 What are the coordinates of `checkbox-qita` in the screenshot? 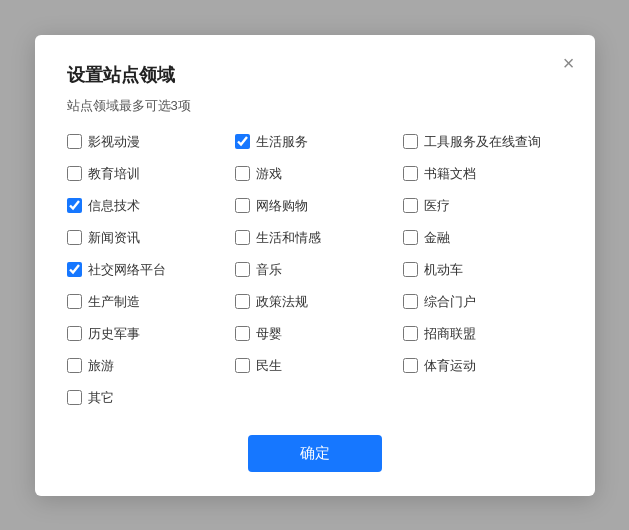 It's located at (74, 398).